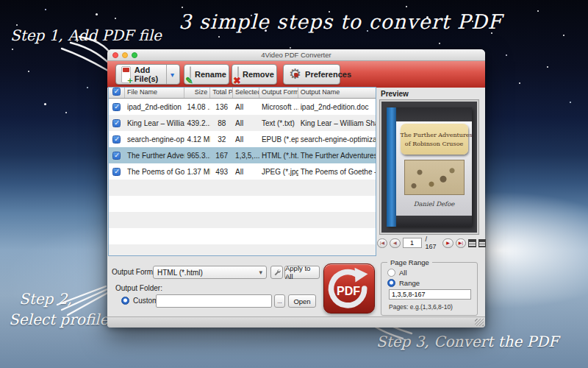 The height and width of the screenshot is (368, 588). Describe the element at coordinates (382, 243) in the screenshot. I see `first-page-button: |◀` at that location.